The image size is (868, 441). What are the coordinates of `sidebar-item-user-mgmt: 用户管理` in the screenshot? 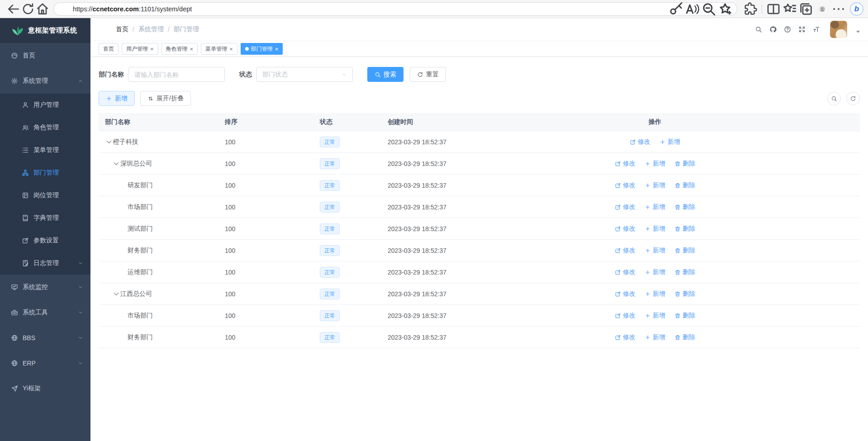 It's located at (45, 105).